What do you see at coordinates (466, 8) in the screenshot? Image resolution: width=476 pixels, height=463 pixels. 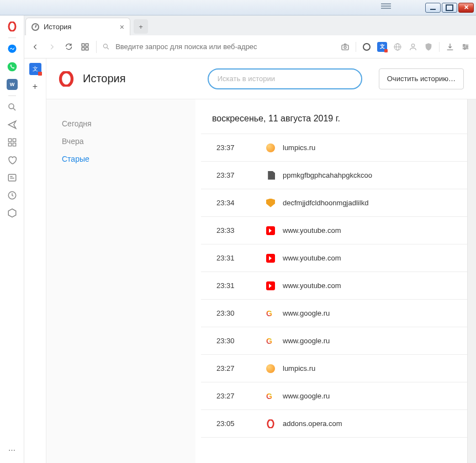 I see `window-close-button` at bounding box center [466, 8].